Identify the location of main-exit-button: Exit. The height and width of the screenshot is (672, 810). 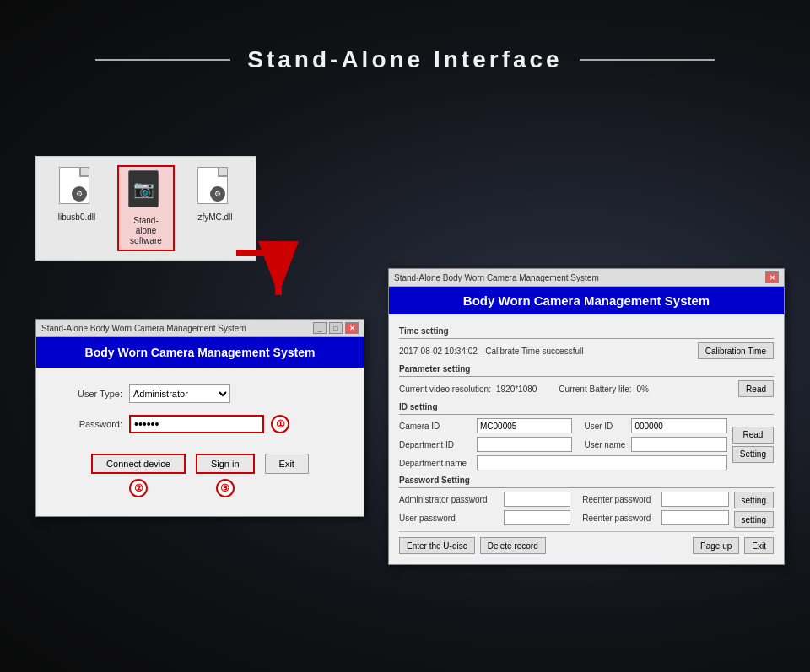
(759, 546).